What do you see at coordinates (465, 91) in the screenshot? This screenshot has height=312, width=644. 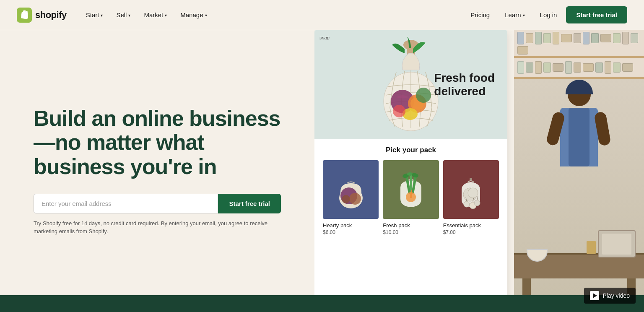 I see `fresh-food-subtitle: delivered` at bounding box center [465, 91].